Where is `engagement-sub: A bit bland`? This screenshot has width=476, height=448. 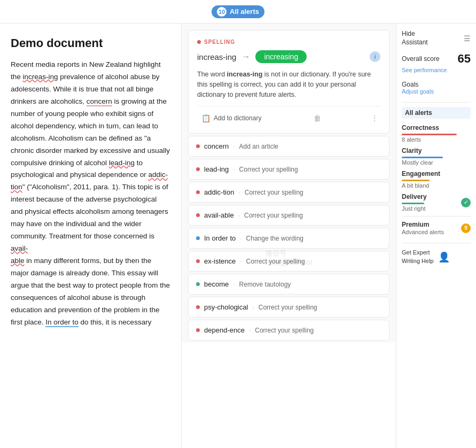 engagement-sub: A bit bland is located at coordinates (436, 186).